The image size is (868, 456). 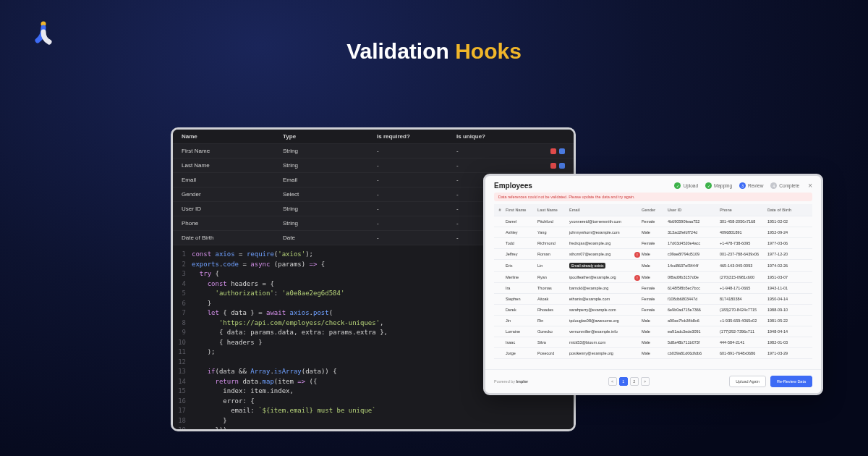 What do you see at coordinates (653, 233) in the screenshot?
I see `table-row: AshleyYangjohnnywhorn@example.comMale313…` at bounding box center [653, 233].